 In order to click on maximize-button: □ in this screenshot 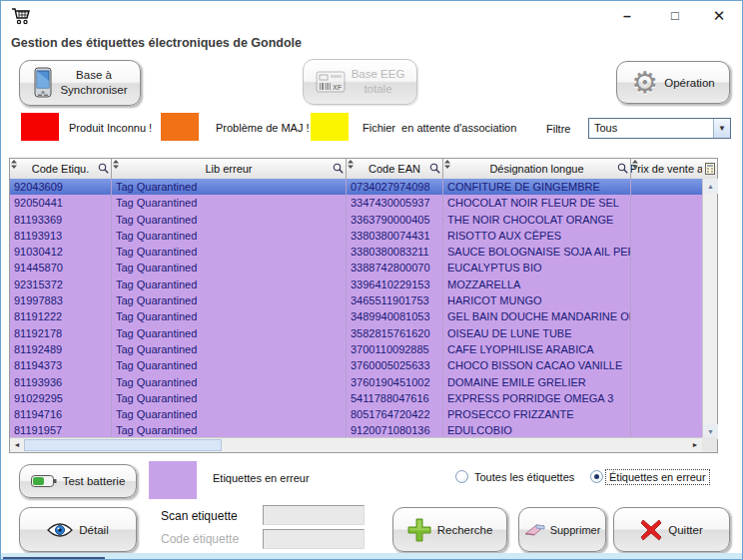, I will do `click(675, 16)`.